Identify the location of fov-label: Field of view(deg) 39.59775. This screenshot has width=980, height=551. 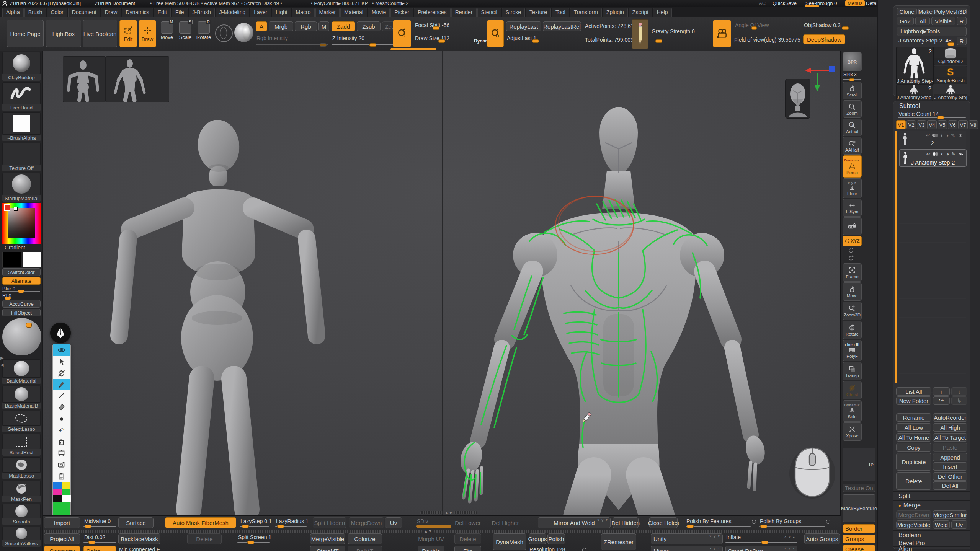
(767, 40).